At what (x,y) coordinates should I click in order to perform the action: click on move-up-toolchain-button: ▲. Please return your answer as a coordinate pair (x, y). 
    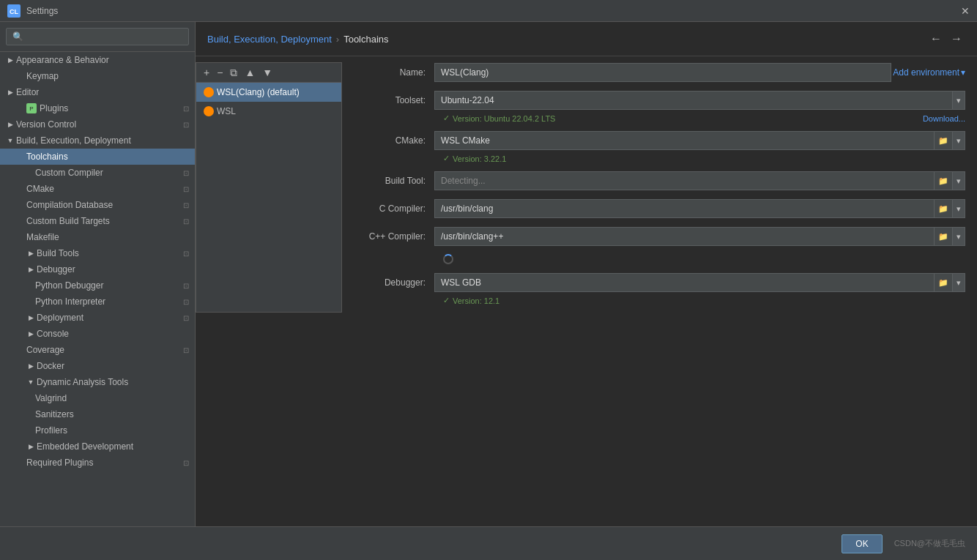
    Looking at the image, I should click on (250, 72).